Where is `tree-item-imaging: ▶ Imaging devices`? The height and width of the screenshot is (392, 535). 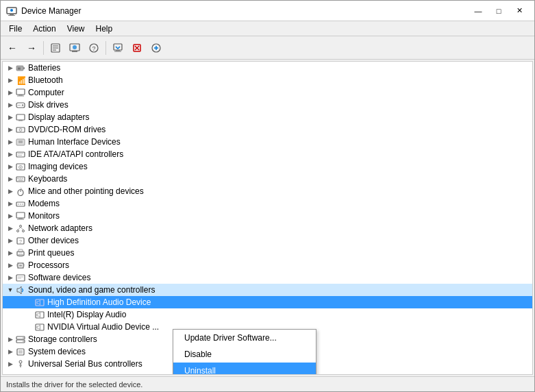 tree-item-imaging: ▶ Imaging devices is located at coordinates (267, 167).